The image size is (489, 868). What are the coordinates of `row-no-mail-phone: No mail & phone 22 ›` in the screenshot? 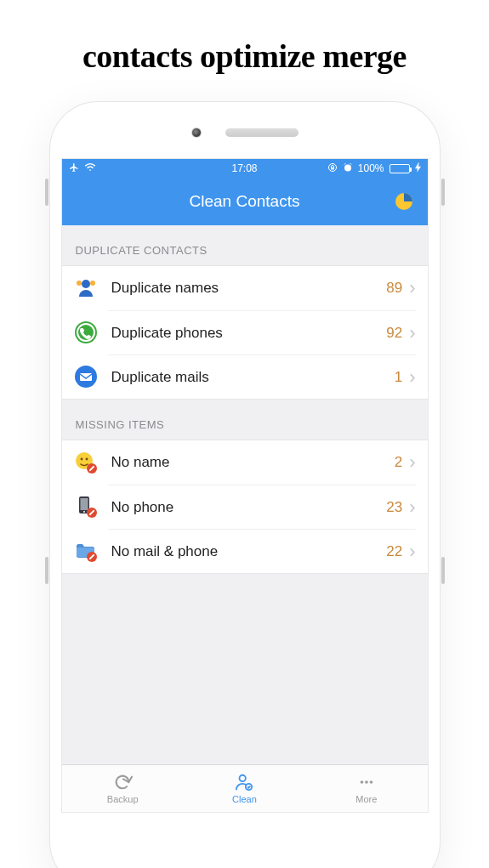 It's located at (245, 551).